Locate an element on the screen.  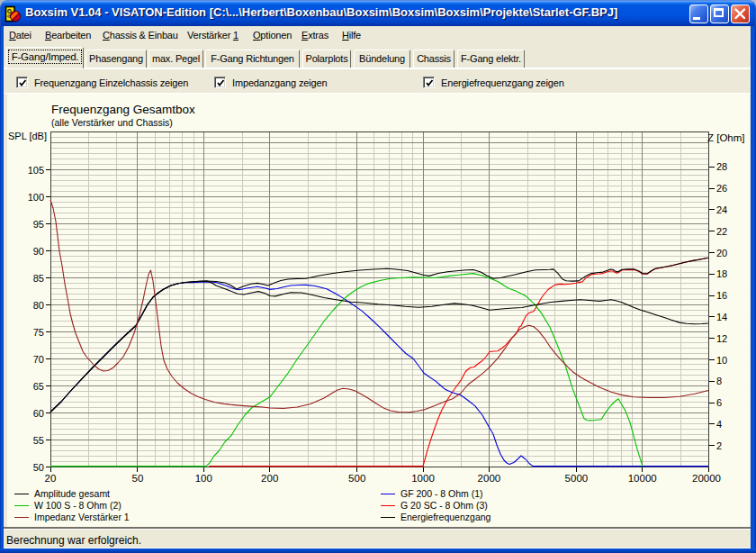
svg-text: 500 is located at coordinates (356, 478).